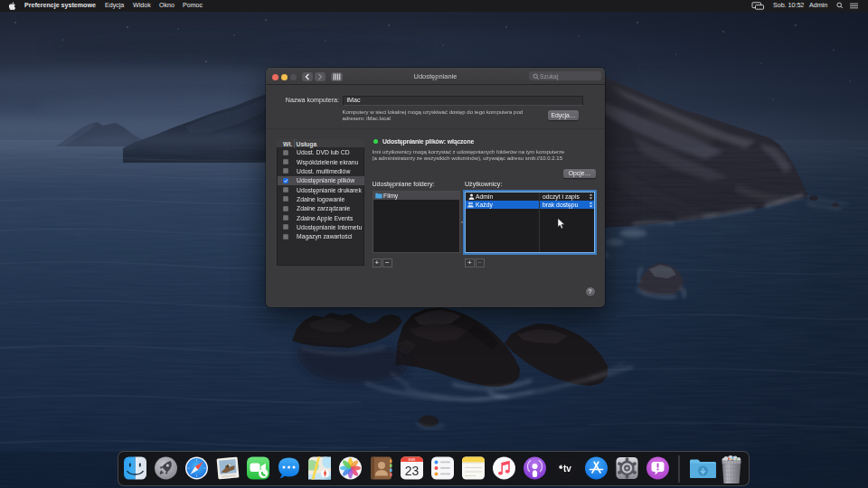 Image resolution: width=868 pixels, height=488 pixels. I want to click on svg-text: tv, so click(568, 468).